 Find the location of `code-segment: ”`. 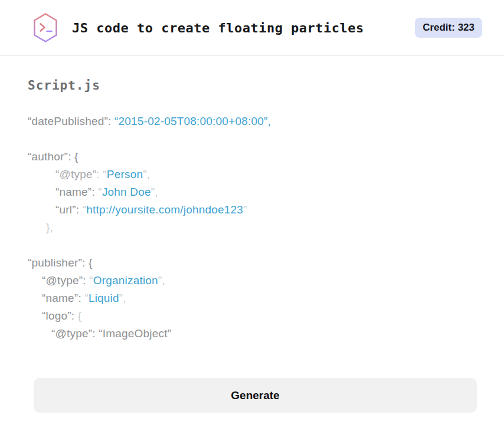

code-segment: ” is located at coordinates (246, 210).